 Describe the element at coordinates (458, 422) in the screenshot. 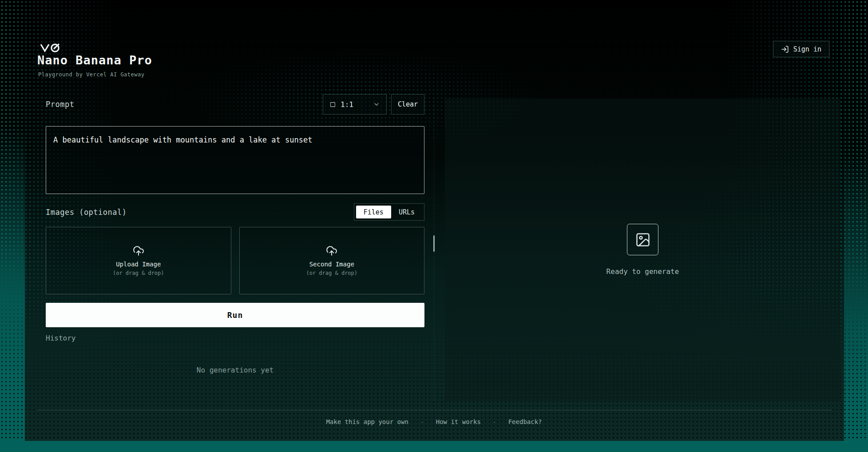

I see `footer-link-how-it-works: How it works` at that location.